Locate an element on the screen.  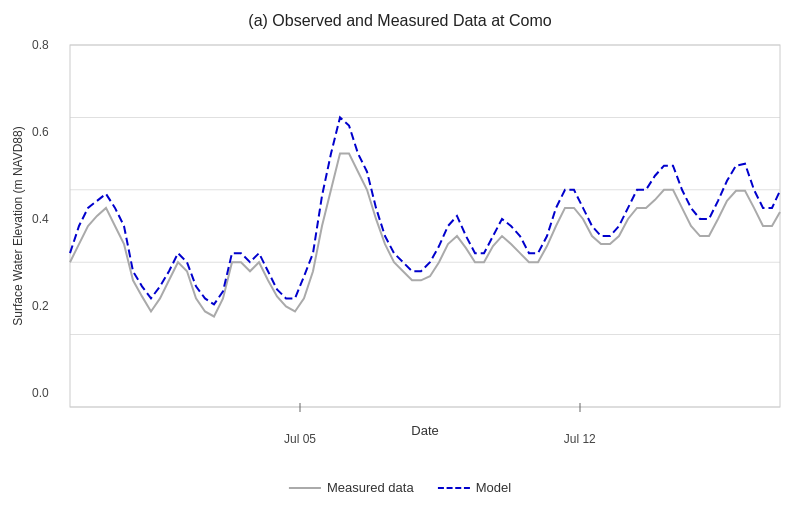
model-legend-label: Model is located at coordinates (494, 488).